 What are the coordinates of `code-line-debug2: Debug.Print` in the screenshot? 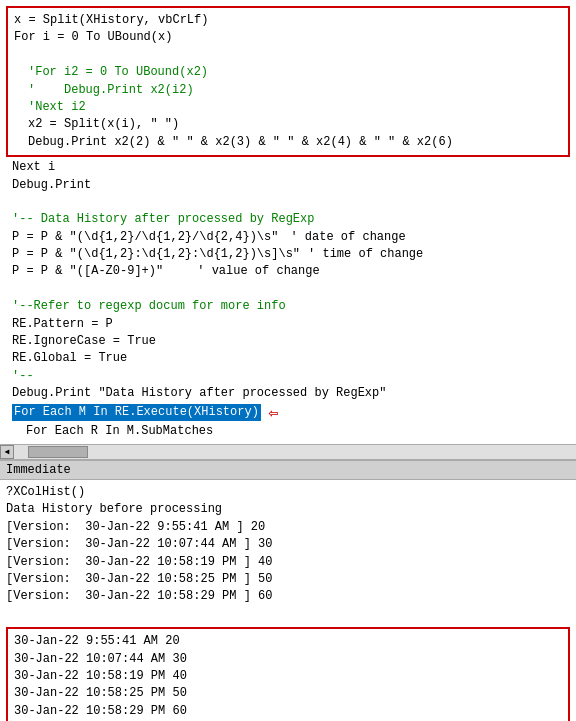 It's located at (288, 186).